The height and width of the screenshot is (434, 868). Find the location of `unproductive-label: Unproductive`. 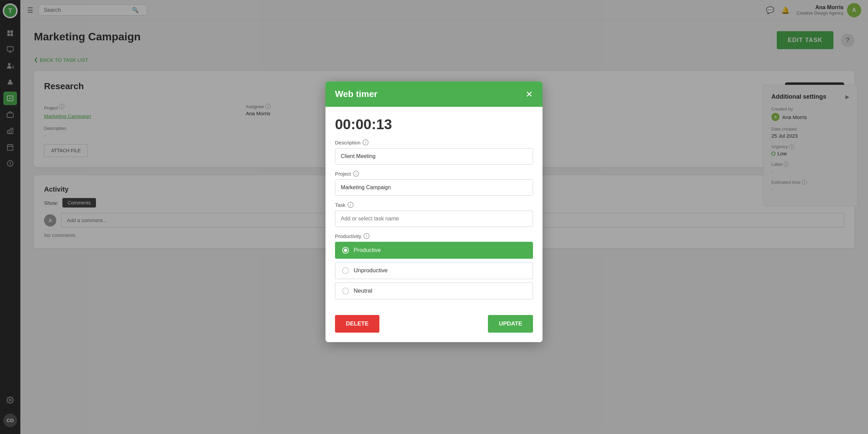

unproductive-label: Unproductive is located at coordinates (371, 271).